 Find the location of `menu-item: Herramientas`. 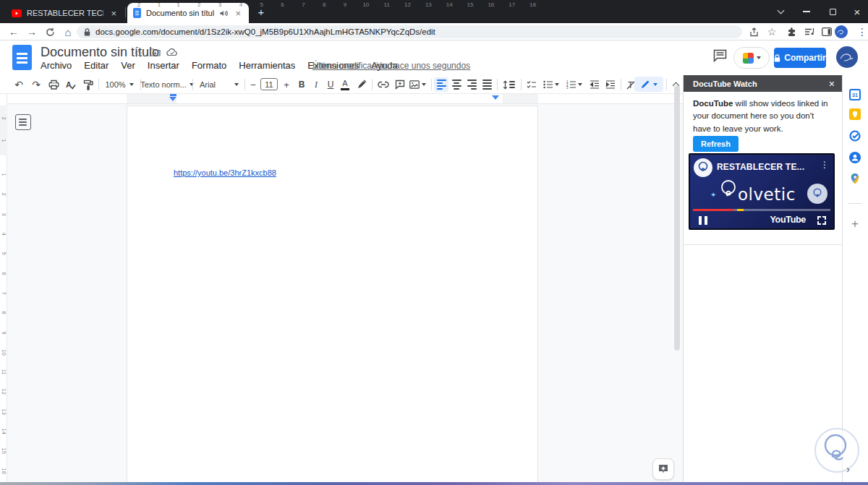

menu-item: Herramientas is located at coordinates (267, 65).